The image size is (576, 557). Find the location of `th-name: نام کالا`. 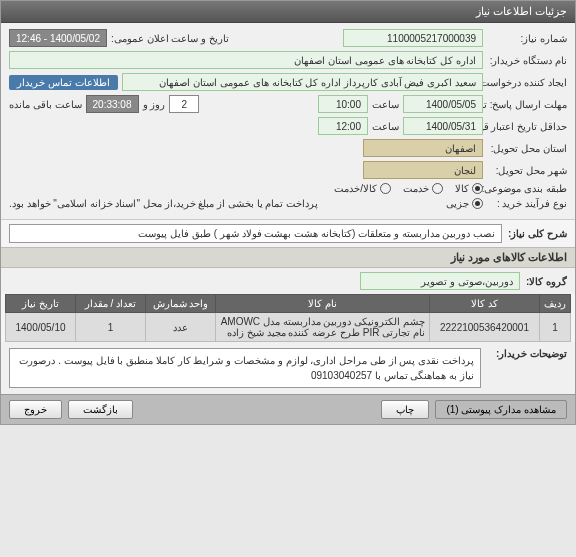

th-name: نام کالا is located at coordinates (323, 304).